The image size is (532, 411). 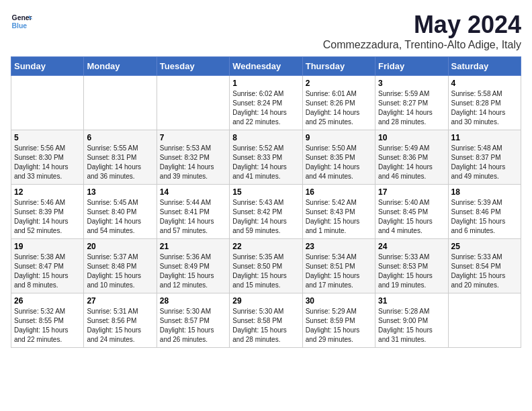 I want to click on day-number: 15, so click(x=266, y=192).